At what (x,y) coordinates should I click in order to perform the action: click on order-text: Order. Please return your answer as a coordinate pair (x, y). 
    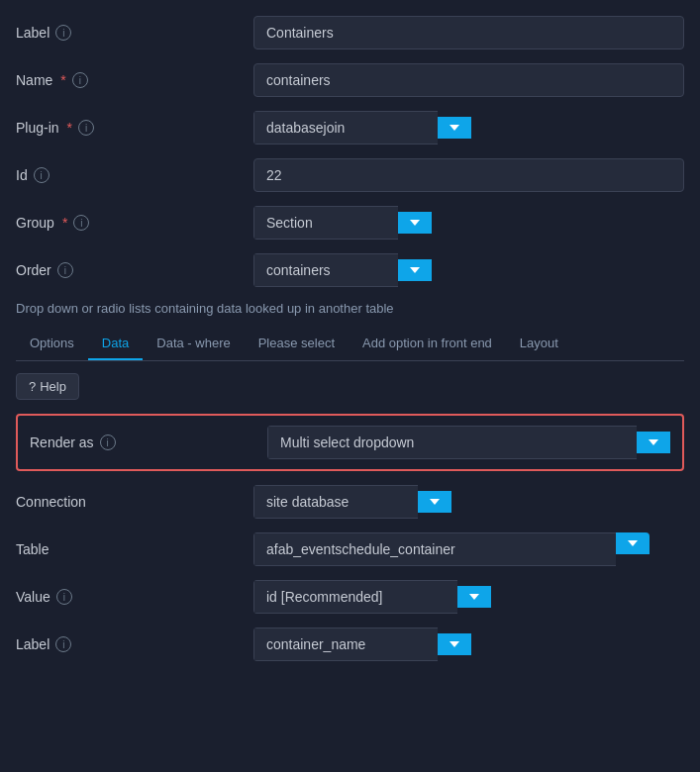
    Looking at the image, I should click on (34, 270).